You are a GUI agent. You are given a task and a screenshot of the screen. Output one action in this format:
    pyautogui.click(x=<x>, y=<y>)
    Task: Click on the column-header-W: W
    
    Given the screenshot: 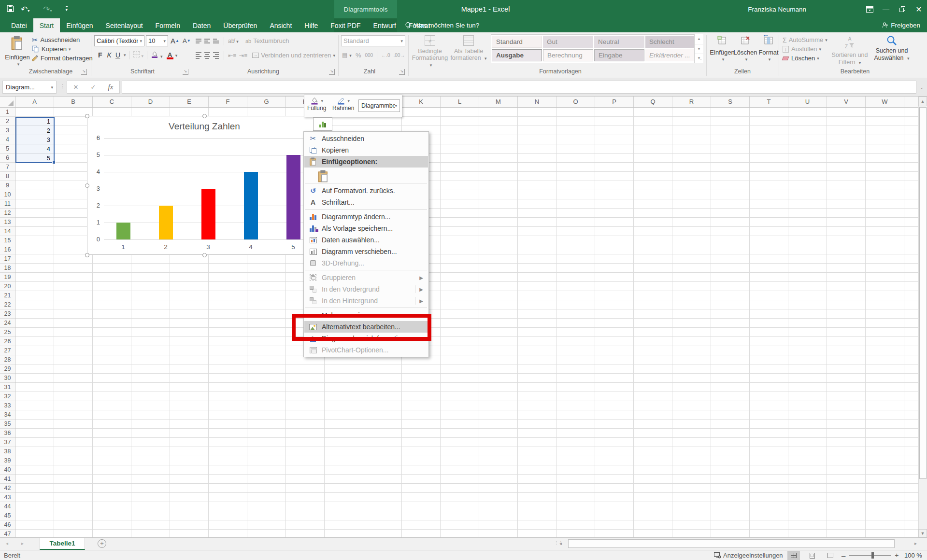 What is the action you would take?
    pyautogui.click(x=885, y=102)
    